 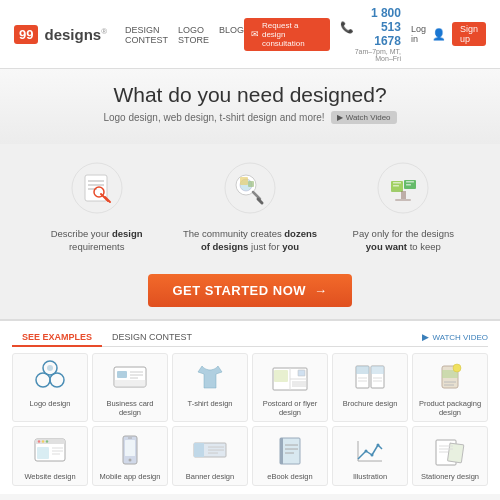 I want to click on consult-button: ✉ Request a design consultation, so click(x=287, y=34).